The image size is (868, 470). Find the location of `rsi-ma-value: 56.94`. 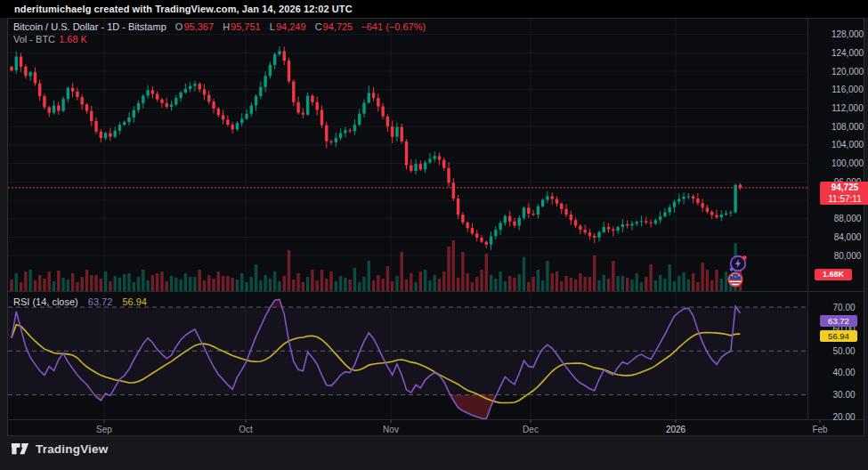

rsi-ma-value: 56.94 is located at coordinates (134, 302).